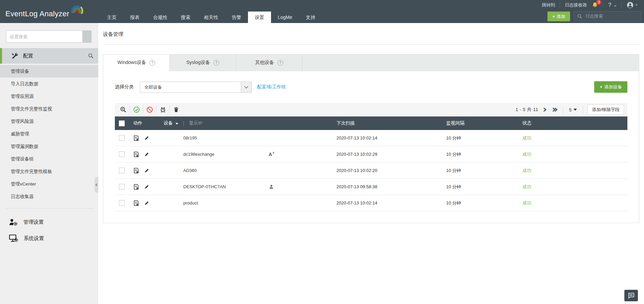  I want to click on sidebar-item-manage-vcenter: 管理vCenter, so click(49, 184).